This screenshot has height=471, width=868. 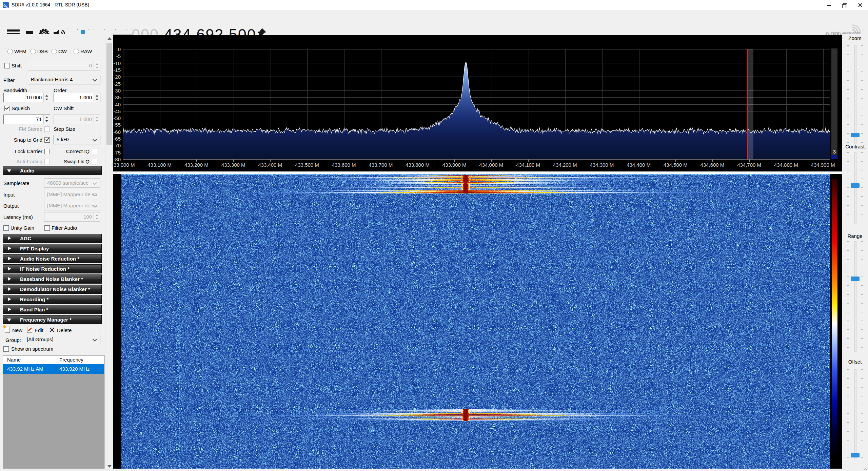 I want to click on db-axis-label: -50, so click(x=114, y=118).